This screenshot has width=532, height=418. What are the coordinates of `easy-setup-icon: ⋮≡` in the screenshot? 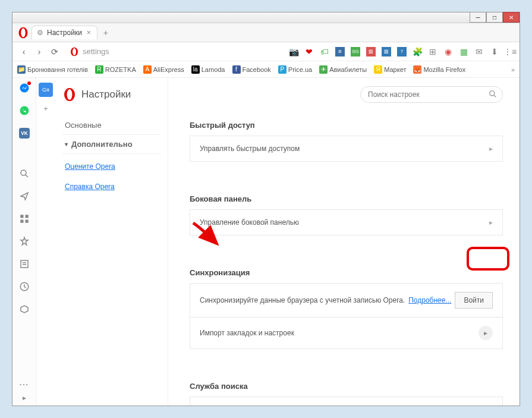 It's located at (510, 52).